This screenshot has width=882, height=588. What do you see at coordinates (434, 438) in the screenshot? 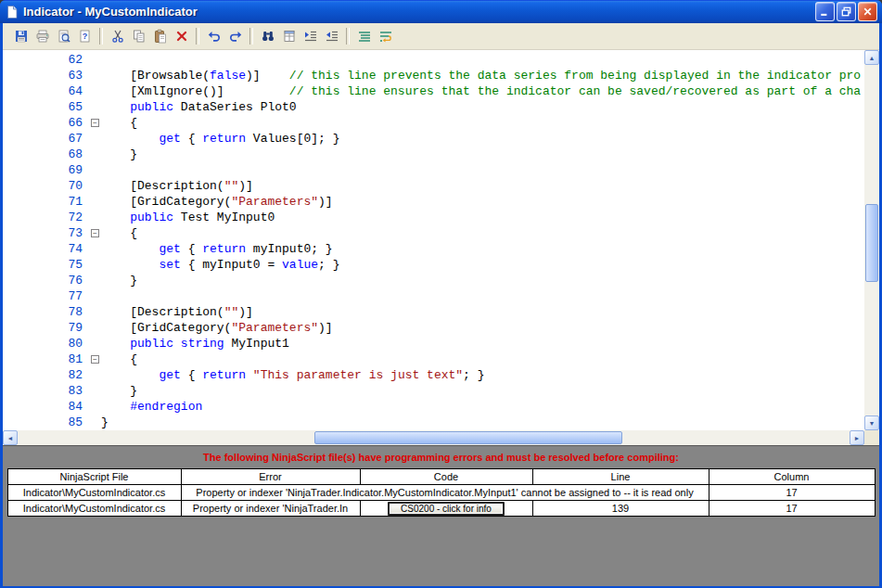
I see `horizontal-scrollbar: ◄ ►` at bounding box center [434, 438].